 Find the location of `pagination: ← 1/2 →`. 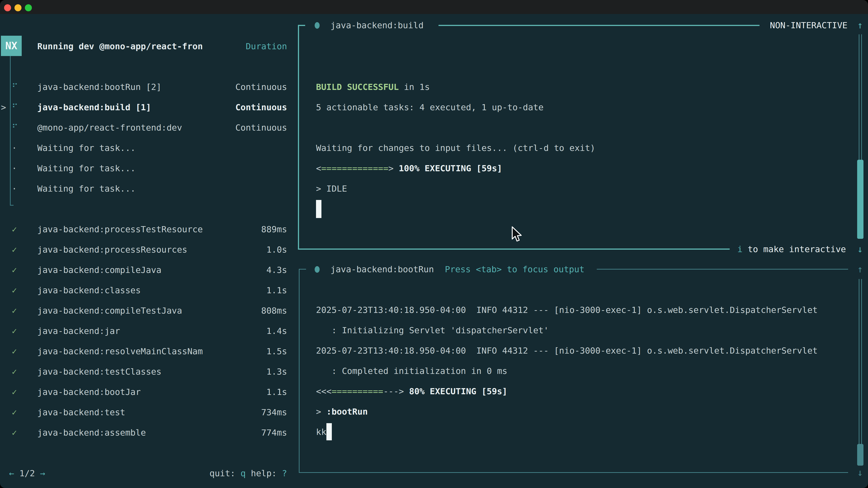

pagination: ← 1/2 → is located at coordinates (27, 474).